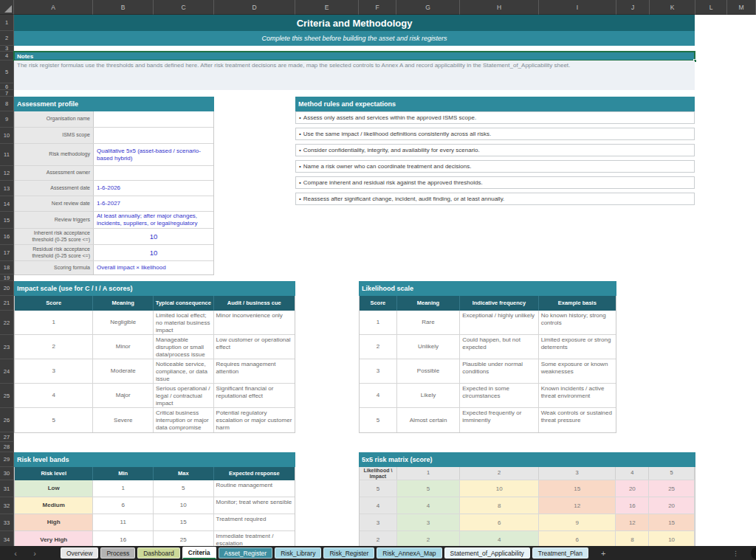 This screenshot has height=560, width=756. I want to click on column-header-M: M, so click(741, 7).